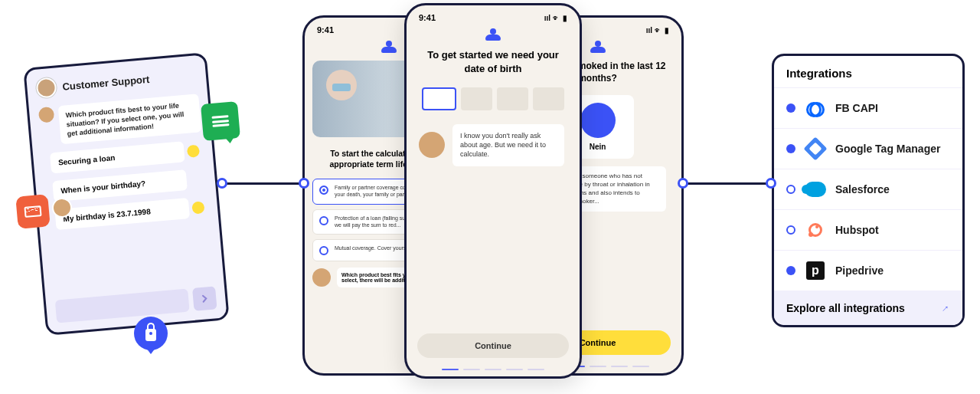 This screenshot has width=980, height=394. Describe the element at coordinates (868, 230) in the screenshot. I see `integration-item-hubspot: Hubspot` at that location.